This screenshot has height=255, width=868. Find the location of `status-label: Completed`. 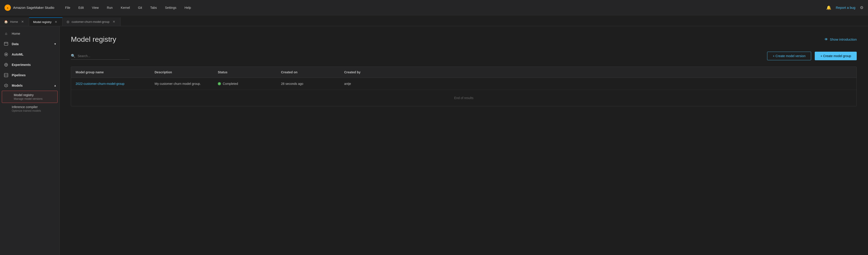

status-label: Completed is located at coordinates (230, 84).